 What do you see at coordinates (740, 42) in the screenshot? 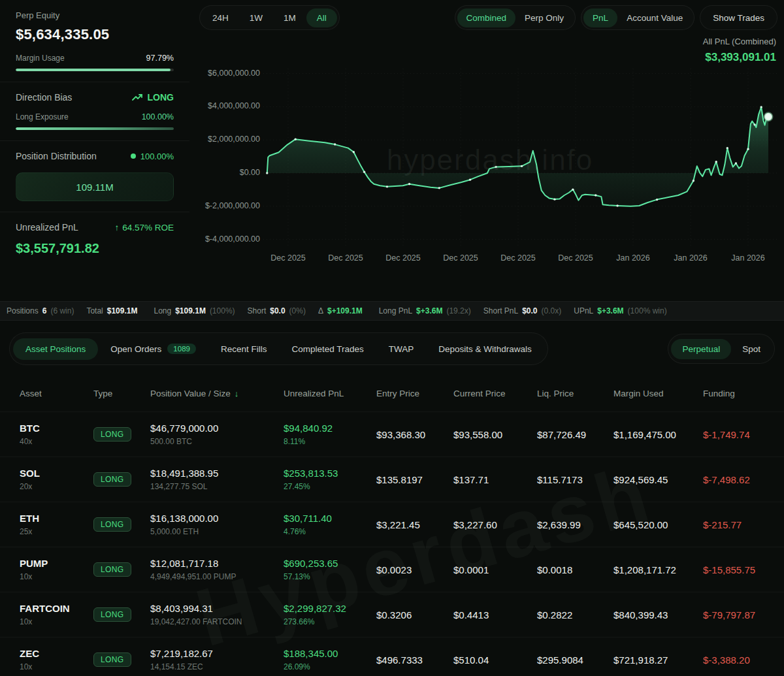
I see `chart-title: All PnL (Combined)` at bounding box center [740, 42].